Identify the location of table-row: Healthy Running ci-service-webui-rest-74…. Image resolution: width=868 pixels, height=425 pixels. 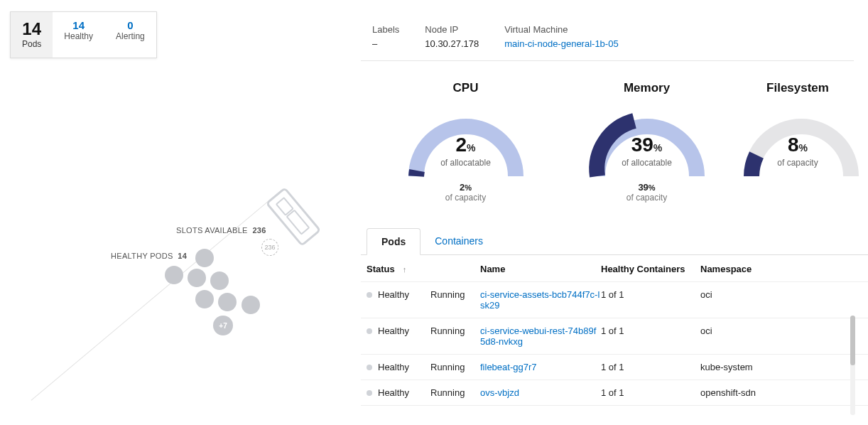
(614, 337).